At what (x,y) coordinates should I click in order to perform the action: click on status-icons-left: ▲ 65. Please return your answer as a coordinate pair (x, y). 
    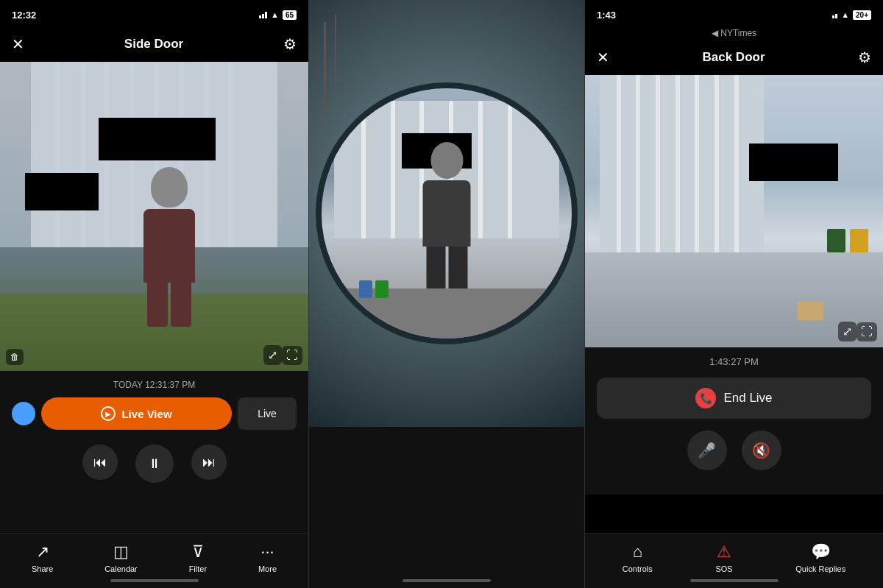
    Looking at the image, I should click on (278, 15).